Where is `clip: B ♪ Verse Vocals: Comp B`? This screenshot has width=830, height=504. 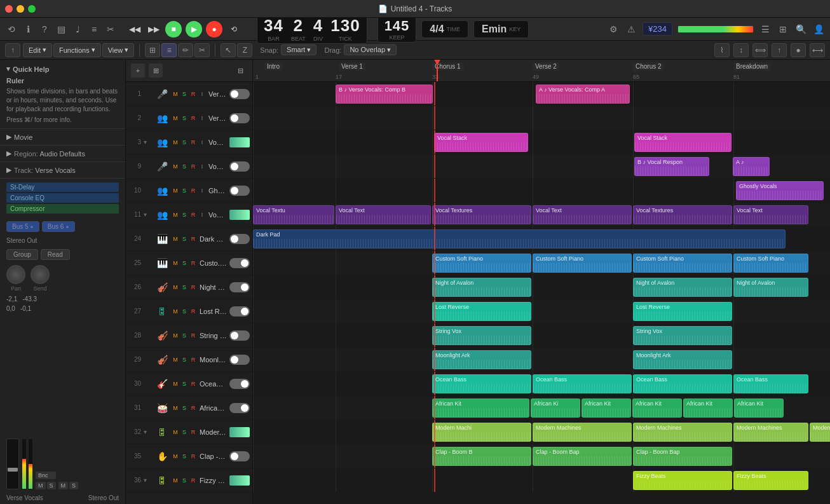 clip: B ♪ Verse Vocals: Comp B is located at coordinates (384, 94).